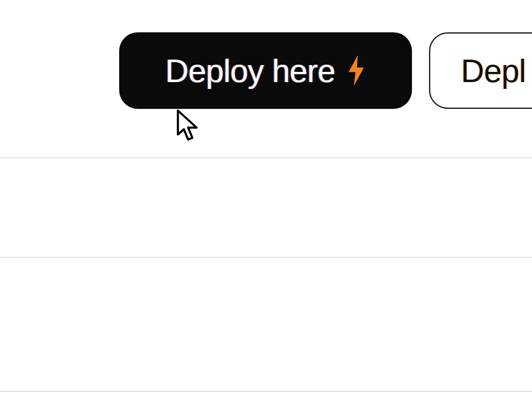 The height and width of the screenshot is (416, 532). Describe the element at coordinates (356, 71) in the screenshot. I see `lightning-icon` at that location.